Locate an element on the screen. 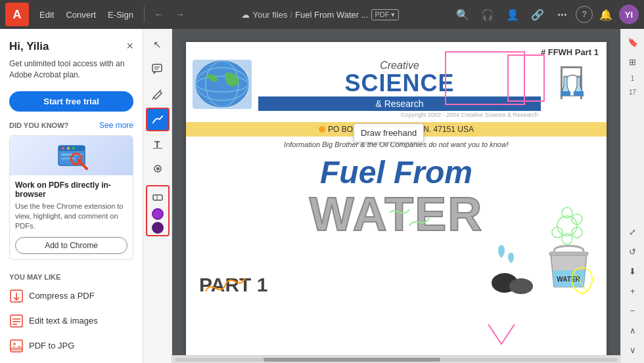  comment-icon is located at coordinates (158, 70).